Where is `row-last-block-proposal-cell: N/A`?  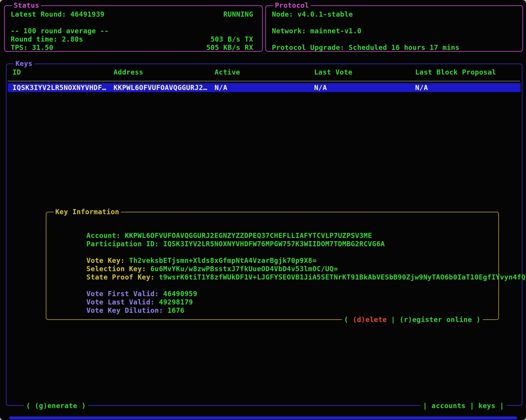 row-last-block-proposal-cell: N/A is located at coordinates (468, 88).